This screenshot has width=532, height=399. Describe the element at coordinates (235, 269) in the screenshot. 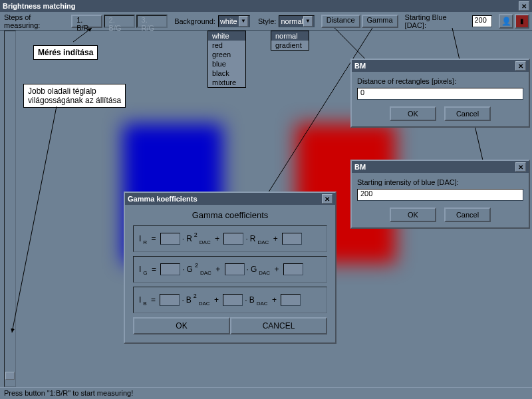

I see `gamma-g-coef-b` at that location.